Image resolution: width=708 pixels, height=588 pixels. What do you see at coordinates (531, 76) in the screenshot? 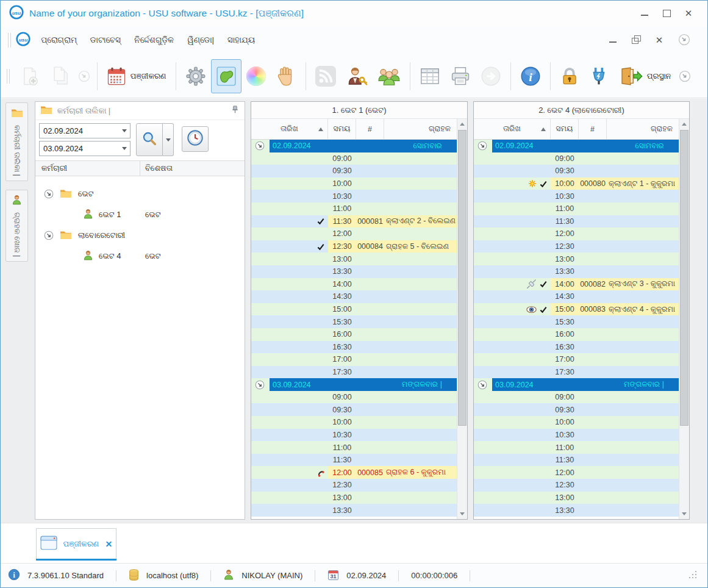
I see `info-button: i` at bounding box center [531, 76].